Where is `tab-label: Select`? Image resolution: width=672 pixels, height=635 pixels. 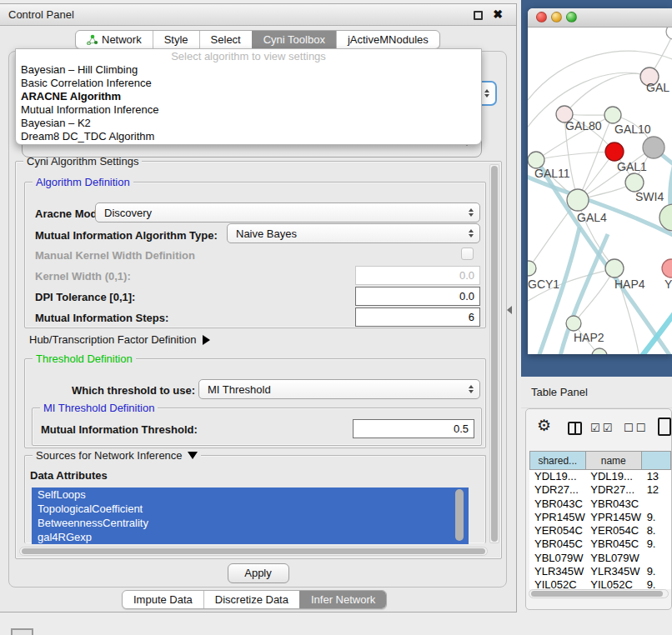
tab-label: Select is located at coordinates (226, 40).